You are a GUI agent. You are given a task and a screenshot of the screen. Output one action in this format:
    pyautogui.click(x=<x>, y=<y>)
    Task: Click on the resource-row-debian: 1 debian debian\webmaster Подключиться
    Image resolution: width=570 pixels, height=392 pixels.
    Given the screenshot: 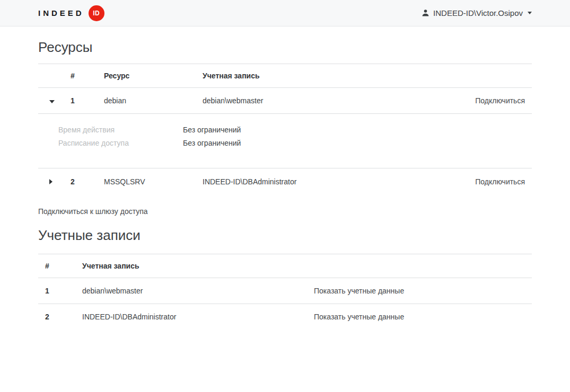 What is the action you would take?
    pyautogui.click(x=285, y=101)
    